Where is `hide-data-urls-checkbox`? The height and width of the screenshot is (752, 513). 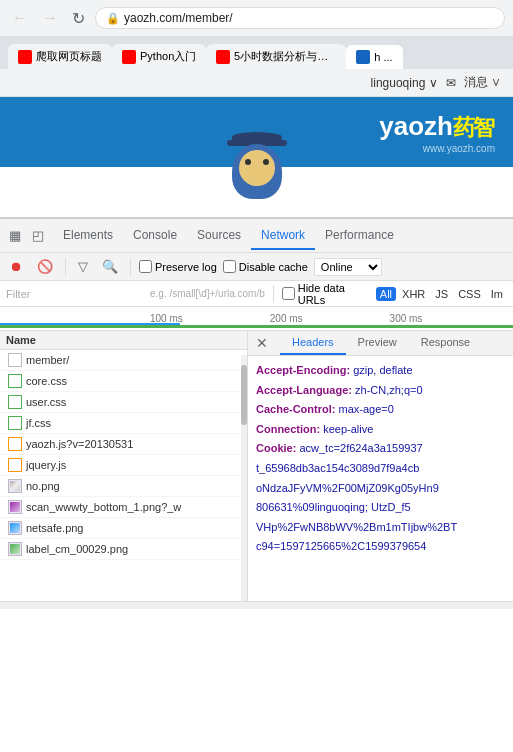
hide-data-urls-checkbox is located at coordinates (288, 294).